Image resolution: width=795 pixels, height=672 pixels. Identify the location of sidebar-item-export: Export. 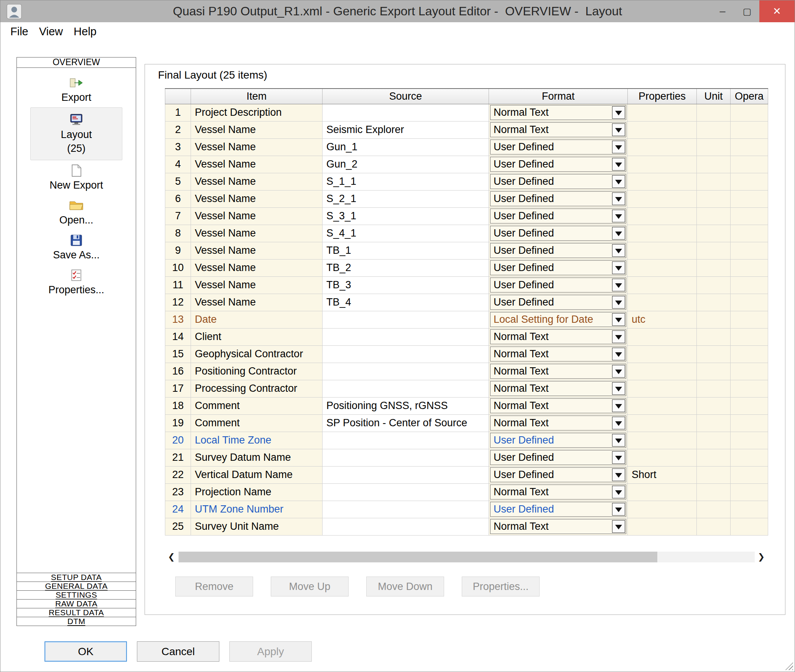
(76, 90).